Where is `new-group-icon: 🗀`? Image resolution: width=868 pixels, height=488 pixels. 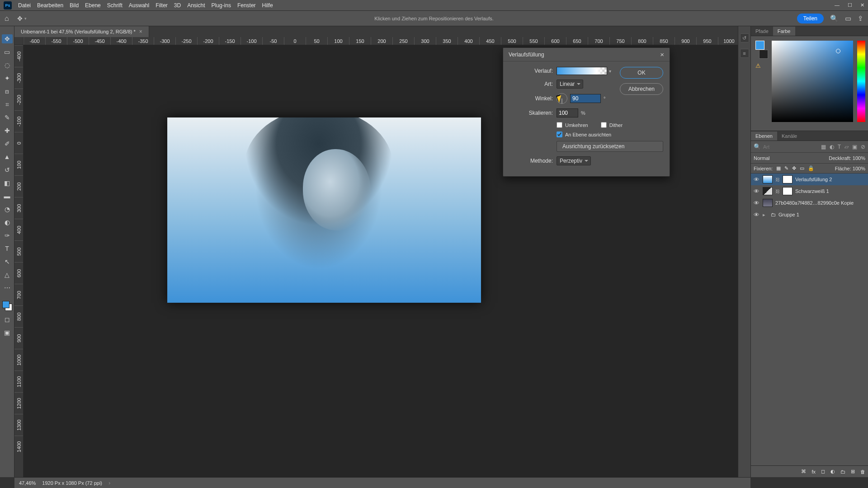
new-group-icon: 🗀 is located at coordinates (843, 472).